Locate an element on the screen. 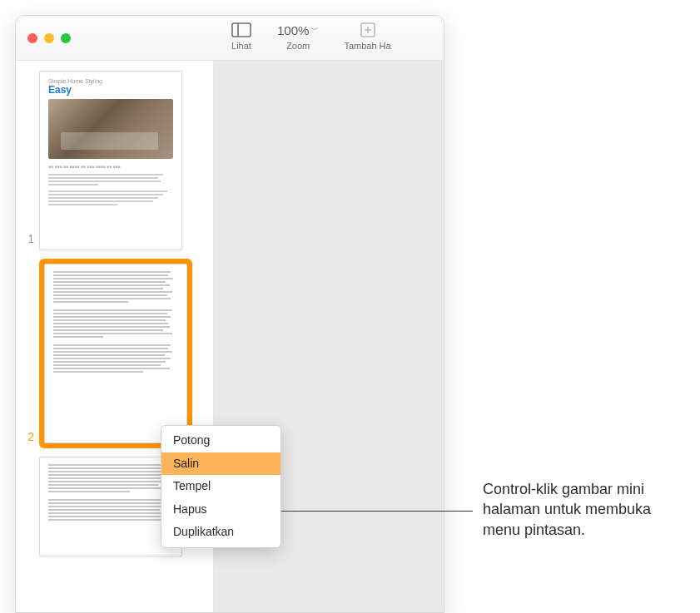 Image resolution: width=700 pixels, height=613 pixels. thumbnail-row-2-selected: 2 is located at coordinates (113, 353).